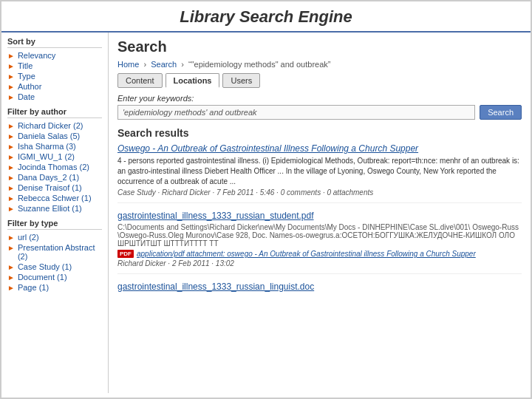 This screenshot has height=399, width=532. I want to click on filter-type-title: Filter by type, so click(55, 225).